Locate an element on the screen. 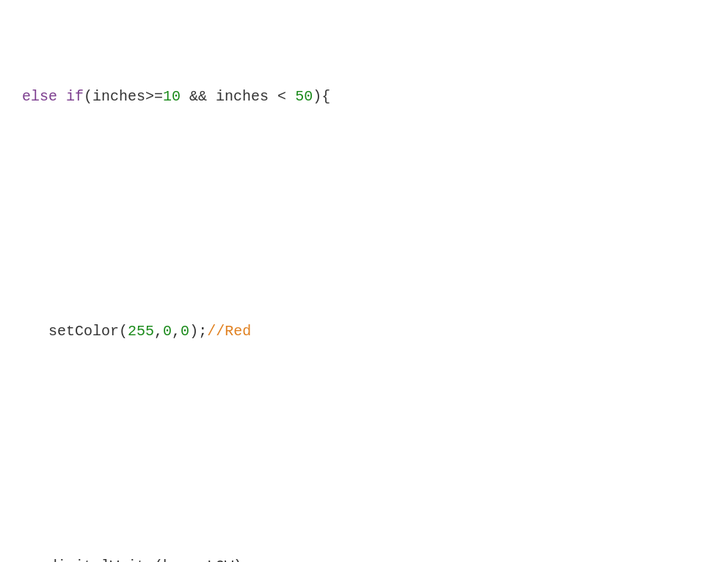 Image resolution: width=728 pixels, height=562 pixels. num-255: 255 is located at coordinates (141, 332).